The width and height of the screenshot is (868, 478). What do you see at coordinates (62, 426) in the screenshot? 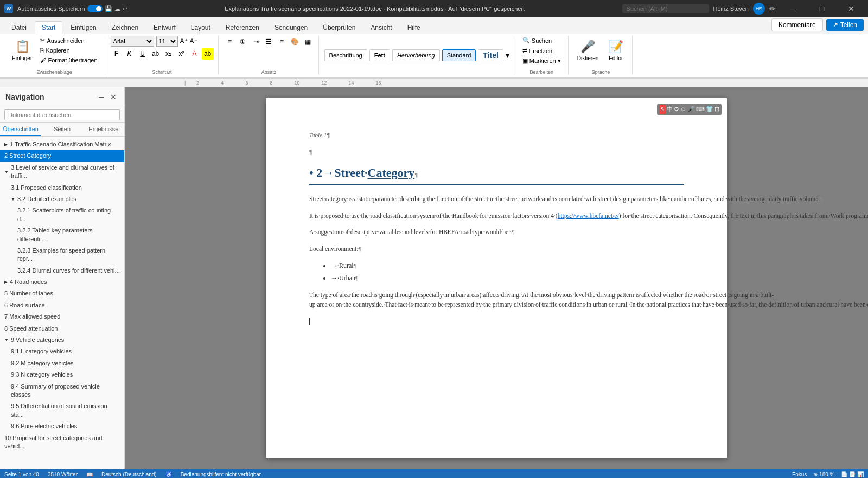
I see `nav-item-9-6: 9.6 Pure electric vehicles` at bounding box center [62, 426].